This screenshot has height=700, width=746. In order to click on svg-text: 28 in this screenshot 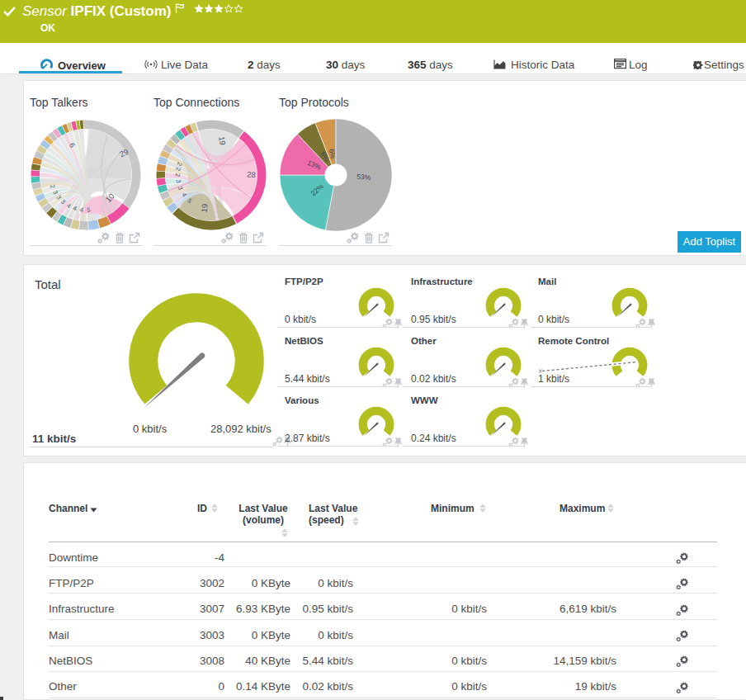, I will do `click(251, 174)`.